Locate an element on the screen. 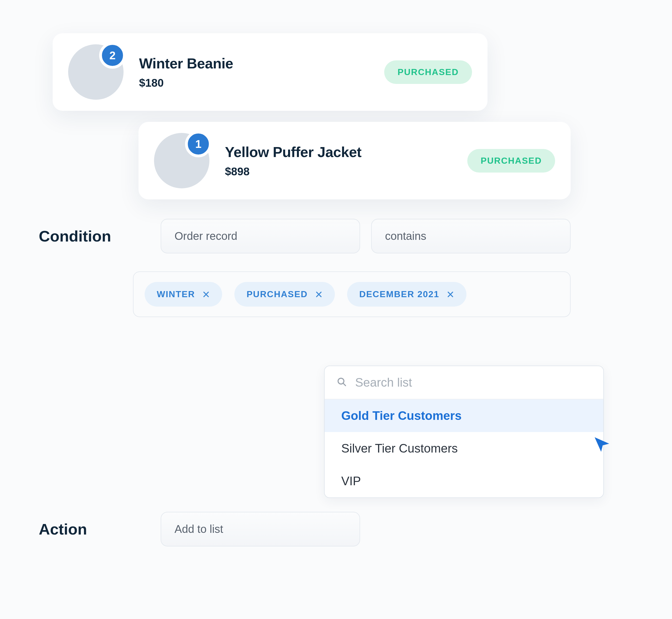 The height and width of the screenshot is (619, 672). list-option: Silver Tier Customers is located at coordinates (464, 448).